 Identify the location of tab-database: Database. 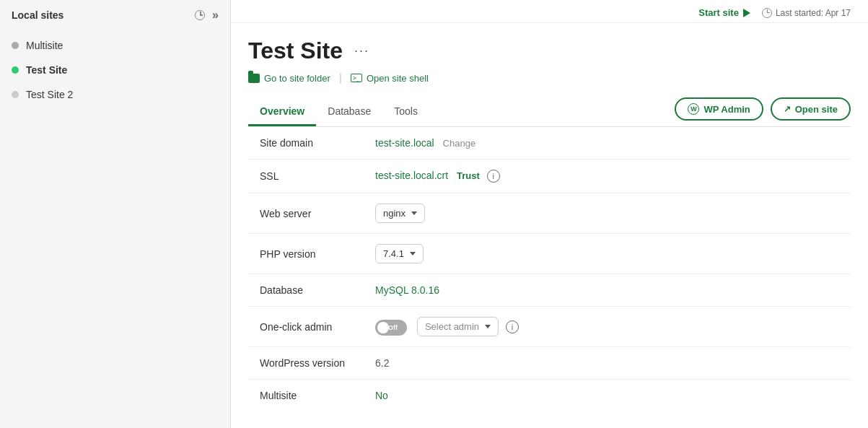
(349, 113).